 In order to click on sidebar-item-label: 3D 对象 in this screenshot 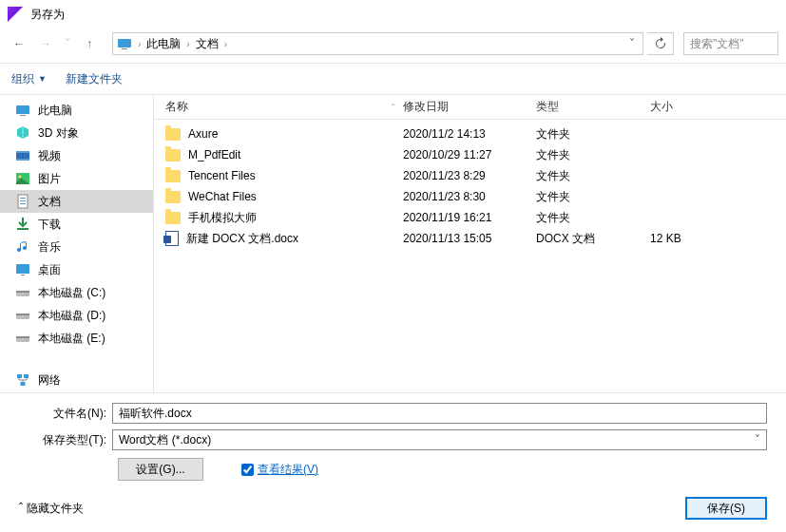, I will do `click(59, 133)`.